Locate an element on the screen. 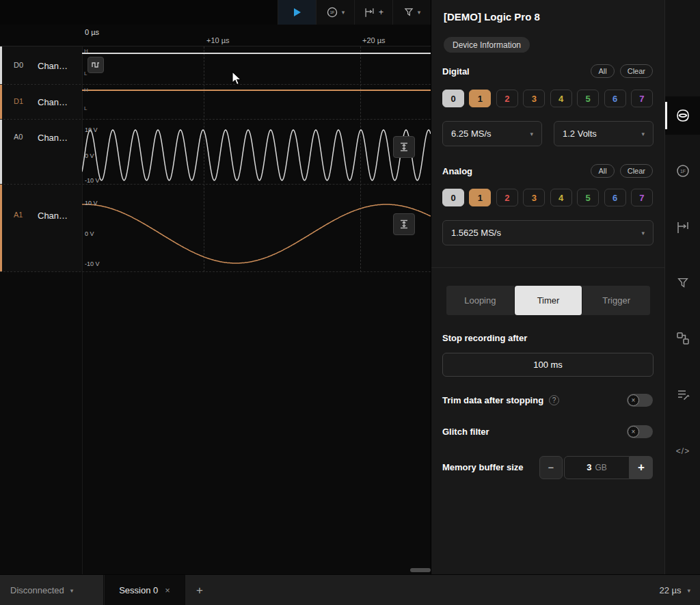 The width and height of the screenshot is (700, 605). capture-duration-dropdown: 22 µs ▾ is located at coordinates (675, 590).